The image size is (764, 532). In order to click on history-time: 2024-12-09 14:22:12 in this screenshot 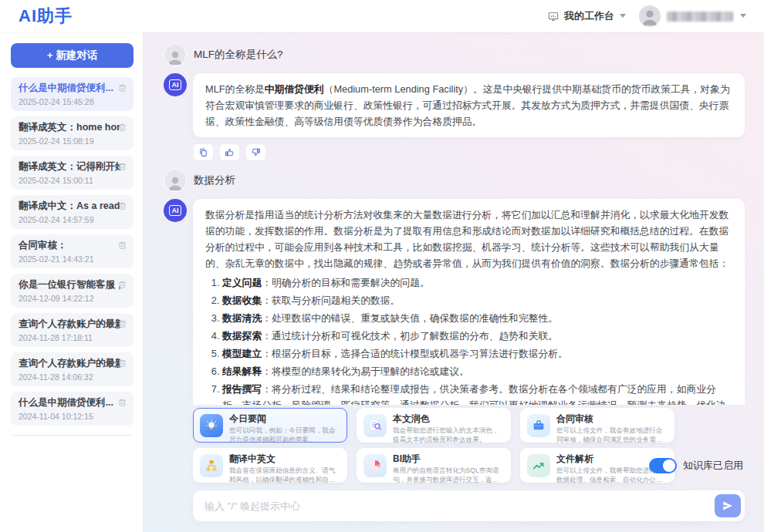, I will do `click(73, 298)`.